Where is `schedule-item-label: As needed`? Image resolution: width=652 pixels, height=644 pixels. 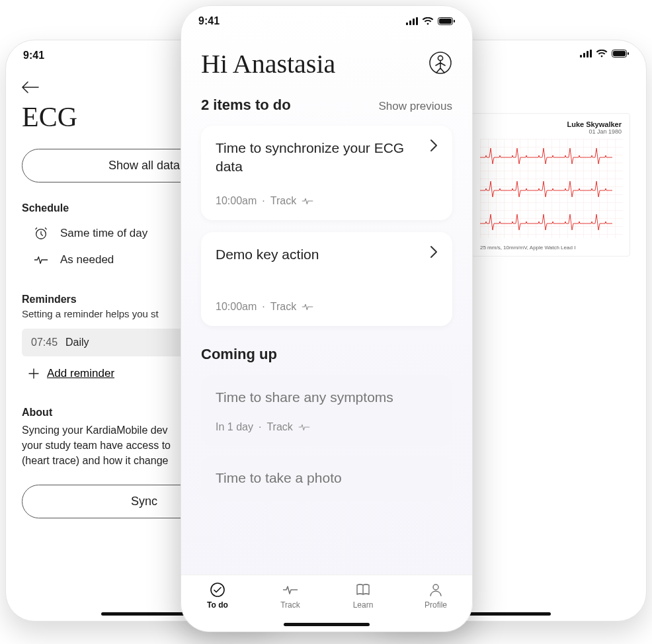 schedule-item-label: As needed is located at coordinates (87, 260).